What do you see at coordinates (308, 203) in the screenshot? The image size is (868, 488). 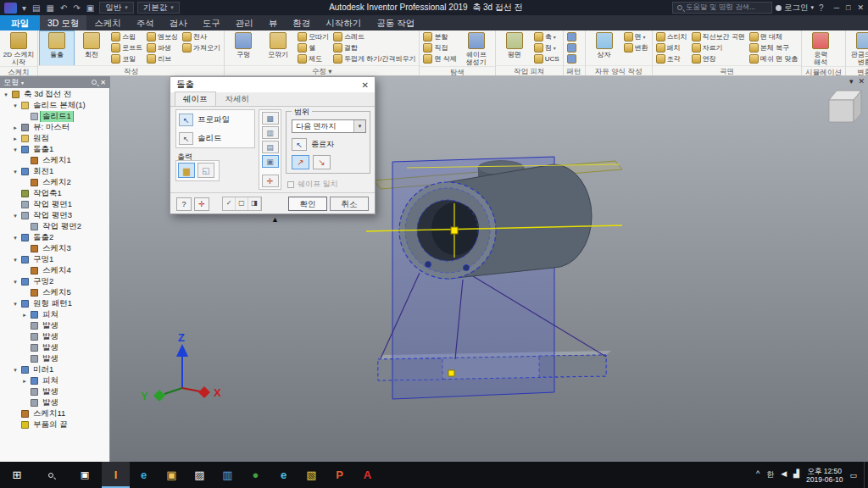 I see `ok-button: 확인` at bounding box center [308, 203].